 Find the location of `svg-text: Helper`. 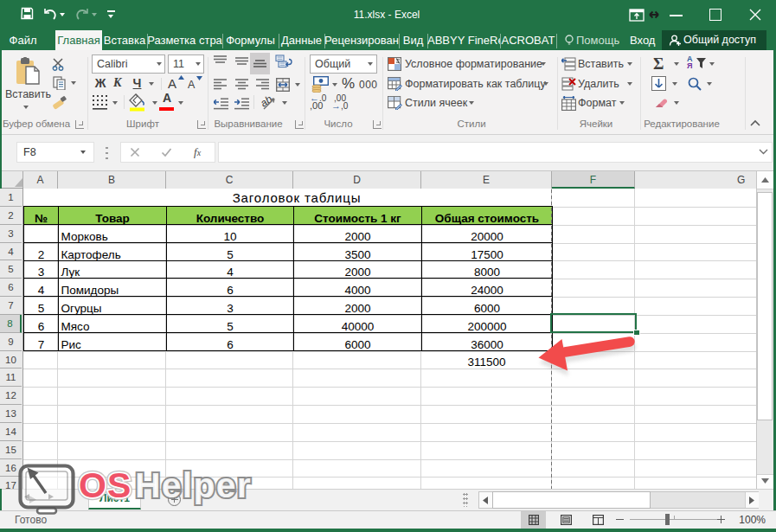

svg-text: Helper is located at coordinates (194, 485).